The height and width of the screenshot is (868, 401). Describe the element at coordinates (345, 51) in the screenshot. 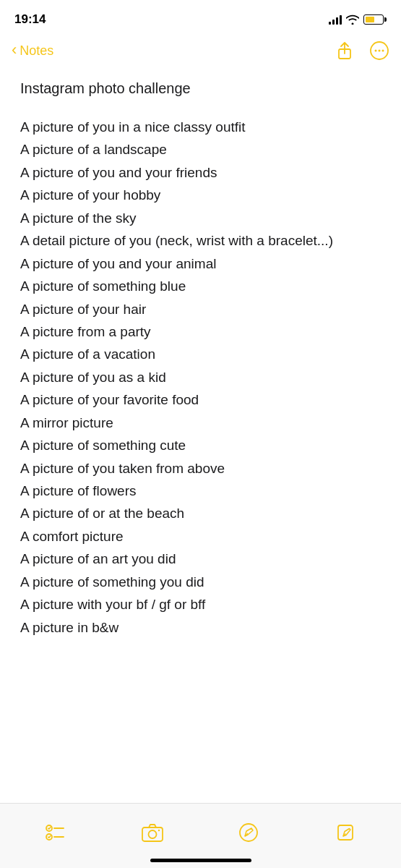

I see `share-button` at that location.